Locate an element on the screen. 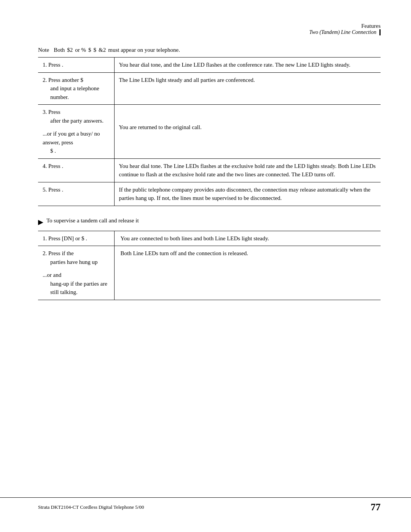 The height and width of the screenshot is (532, 411). step-3-sub-desc: You are returned to the original call. is located at coordinates (248, 127).